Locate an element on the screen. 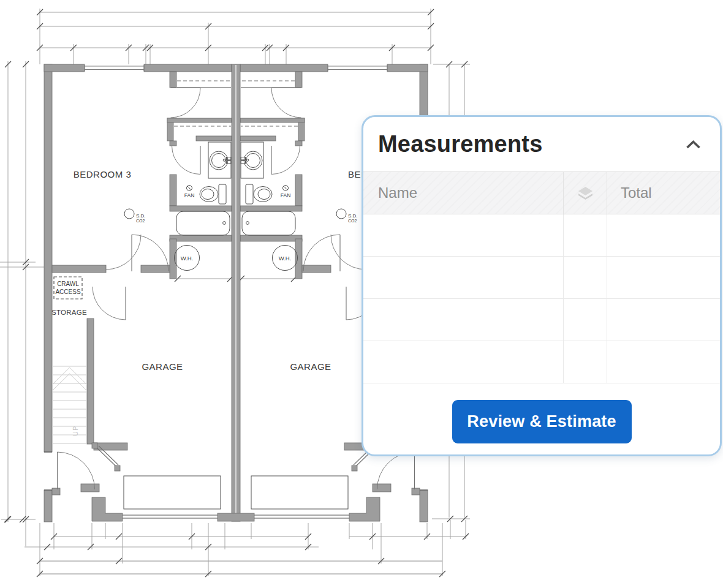 The height and width of the screenshot is (588, 723). room-label-garage-right: GARAGE is located at coordinates (310, 366).